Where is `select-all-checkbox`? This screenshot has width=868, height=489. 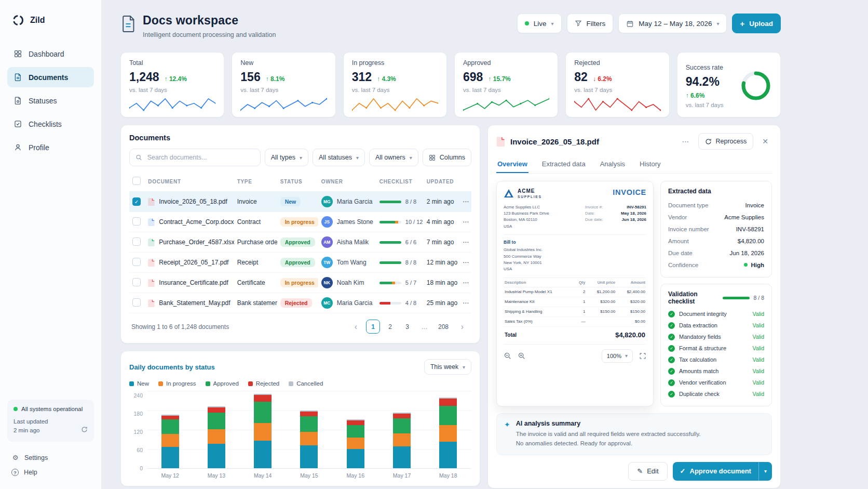
select-all-checkbox is located at coordinates (137, 181).